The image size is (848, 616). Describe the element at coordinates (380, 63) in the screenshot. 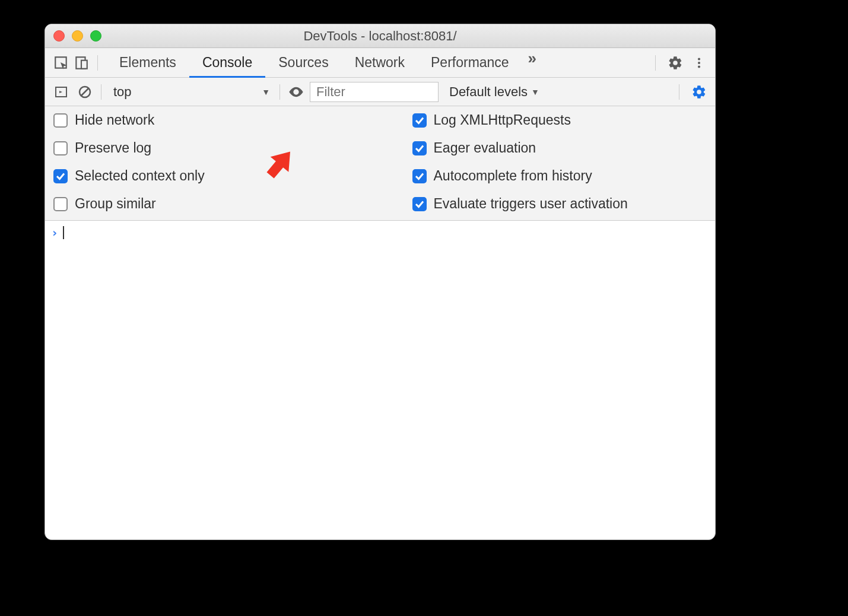

I see `tab-label: Network` at that location.